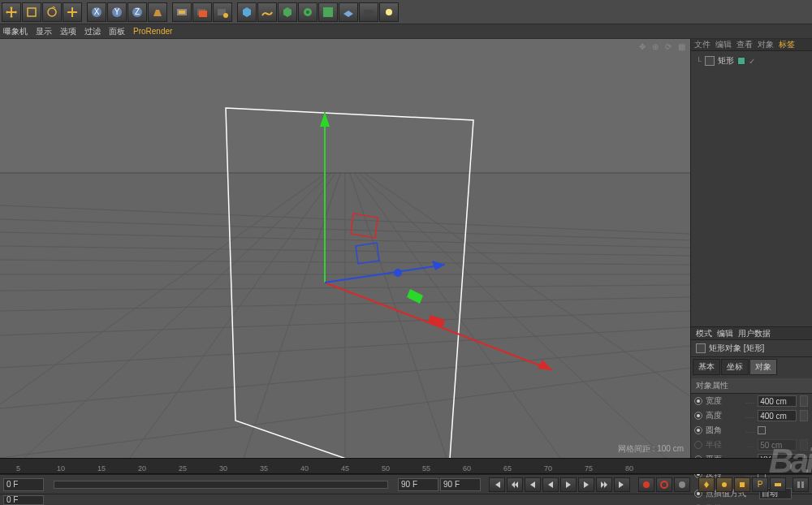  I want to click on record-button, so click(646, 485).